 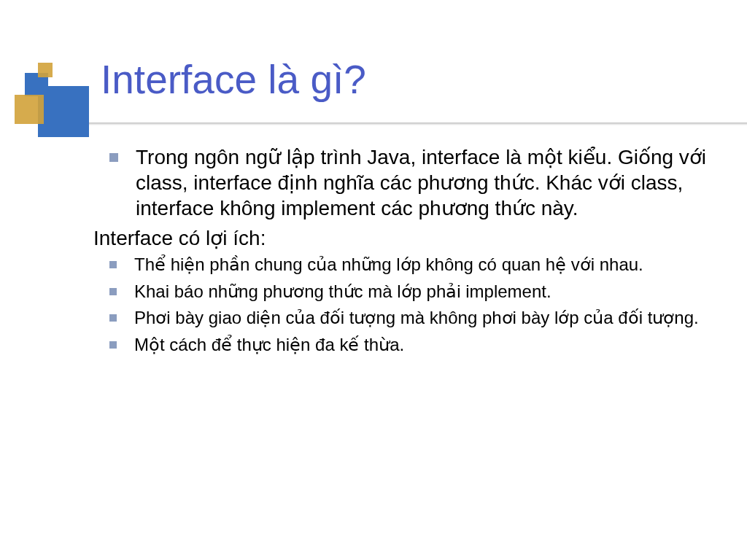 What do you see at coordinates (403, 318) in the screenshot?
I see `list-item: Phơi bày giao diện của đối tượng mà khôn…` at bounding box center [403, 318].